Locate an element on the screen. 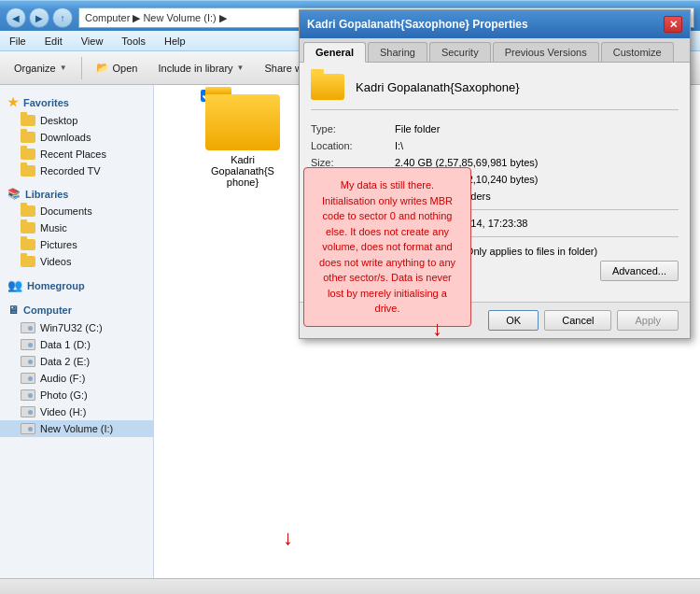 This screenshot has width=700, height=594. folder-with-checkbox is located at coordinates (243, 122).